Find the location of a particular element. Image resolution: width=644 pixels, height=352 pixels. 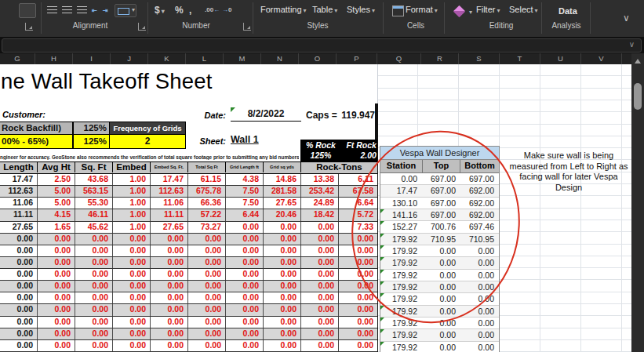

decrease-indent-icon: ⇤ is located at coordinates (94, 11).